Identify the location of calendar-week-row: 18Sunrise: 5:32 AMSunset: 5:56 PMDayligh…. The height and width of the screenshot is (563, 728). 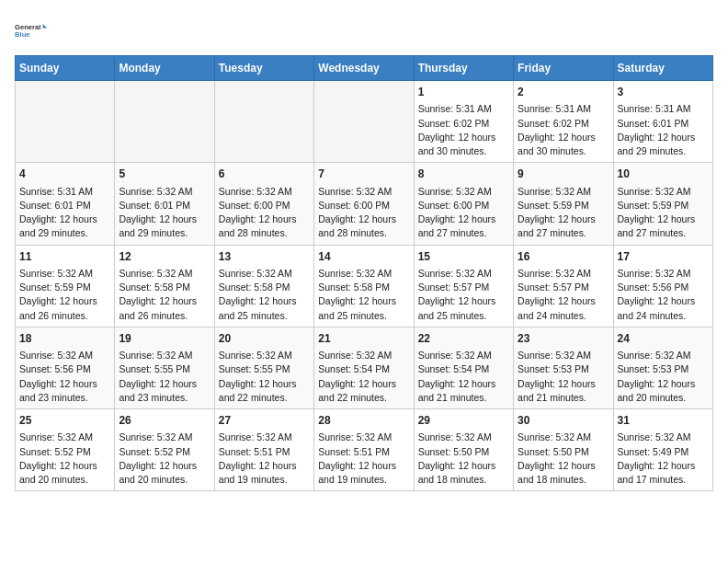
(364, 368).